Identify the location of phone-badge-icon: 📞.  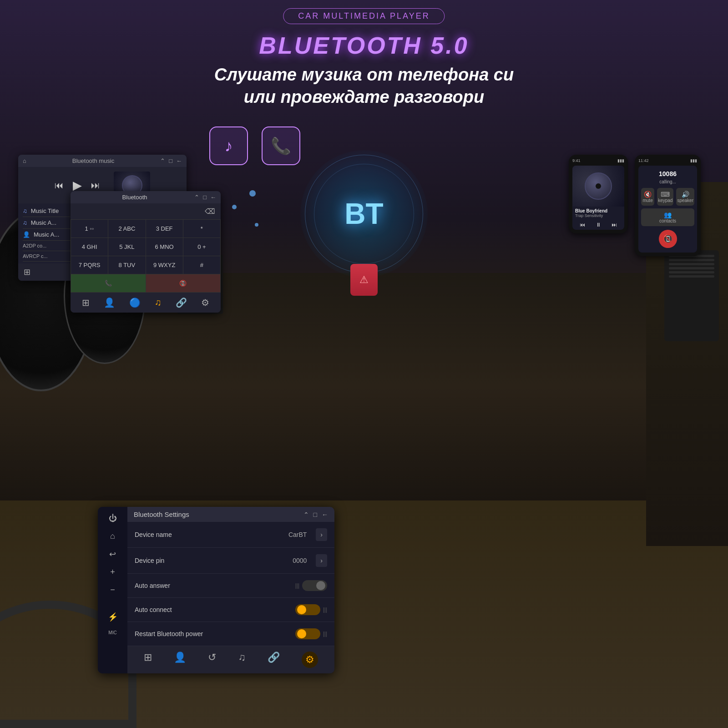
(281, 146).